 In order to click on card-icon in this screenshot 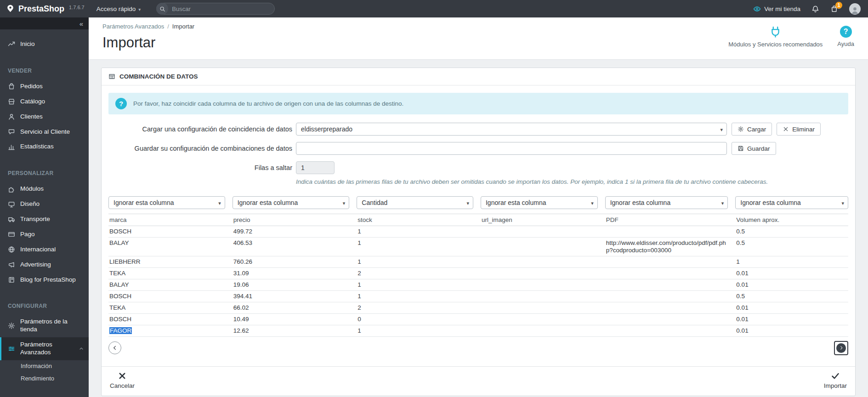, I will do `click(11, 234)`.